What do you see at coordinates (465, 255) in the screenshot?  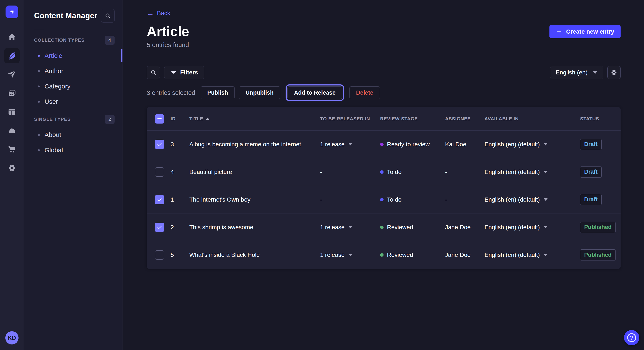 I see `row-assignee: Jane Doe` at bounding box center [465, 255].